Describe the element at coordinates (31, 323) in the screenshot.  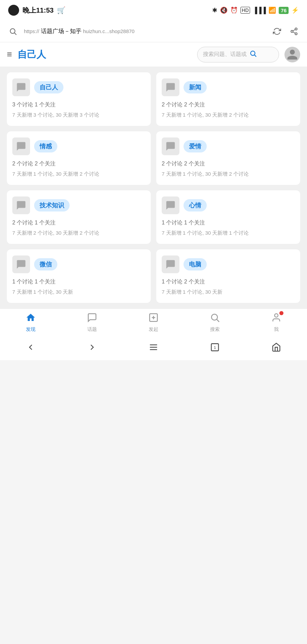
I see `nav-item-discover: 发现` at that location.